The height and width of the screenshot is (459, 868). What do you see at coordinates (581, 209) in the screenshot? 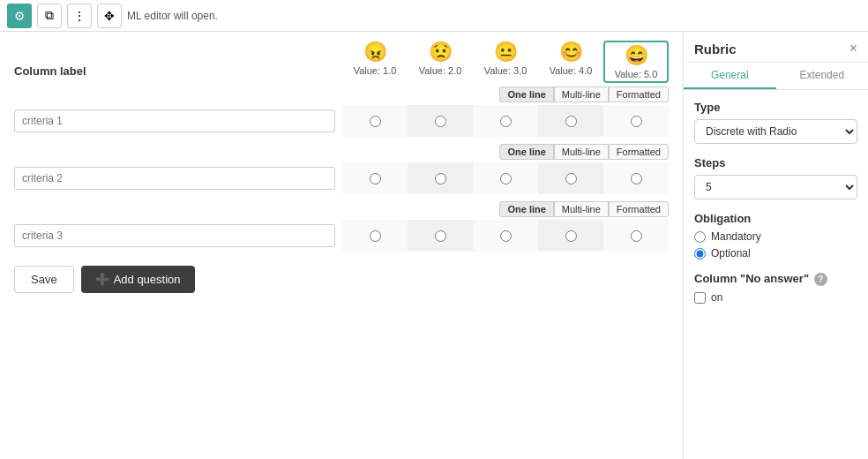
I see `toolbar-btn-multi-line-3: Multi-line` at bounding box center [581, 209].